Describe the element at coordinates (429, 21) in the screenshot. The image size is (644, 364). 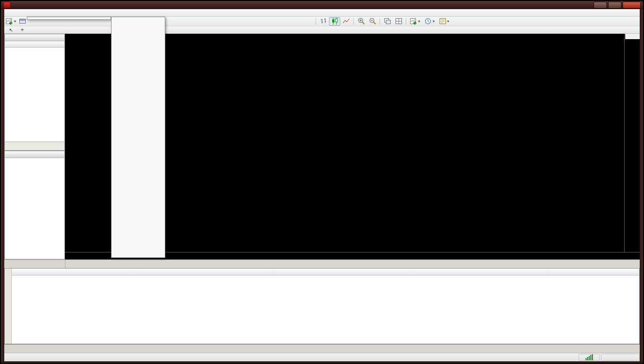
I see `periods-button: ▾` at that location.